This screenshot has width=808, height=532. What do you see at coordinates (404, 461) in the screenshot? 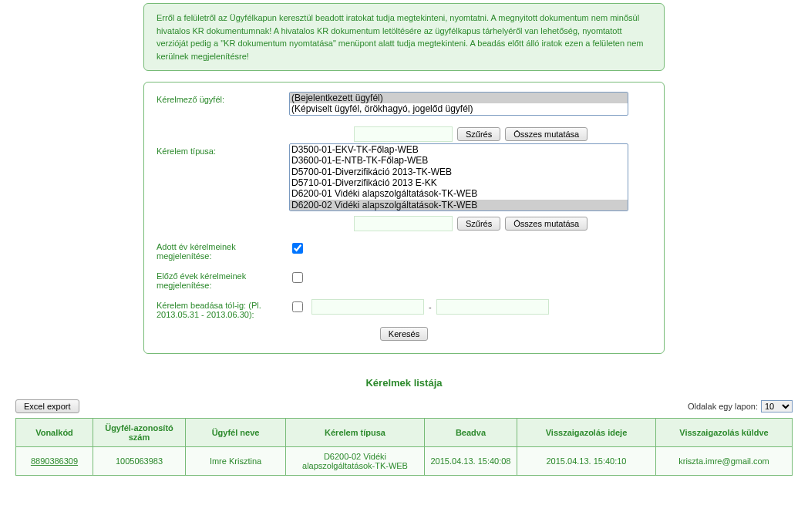
I see `table-row: 8890386309 1005063983 Imre Krisztina D62…` at bounding box center [404, 461].